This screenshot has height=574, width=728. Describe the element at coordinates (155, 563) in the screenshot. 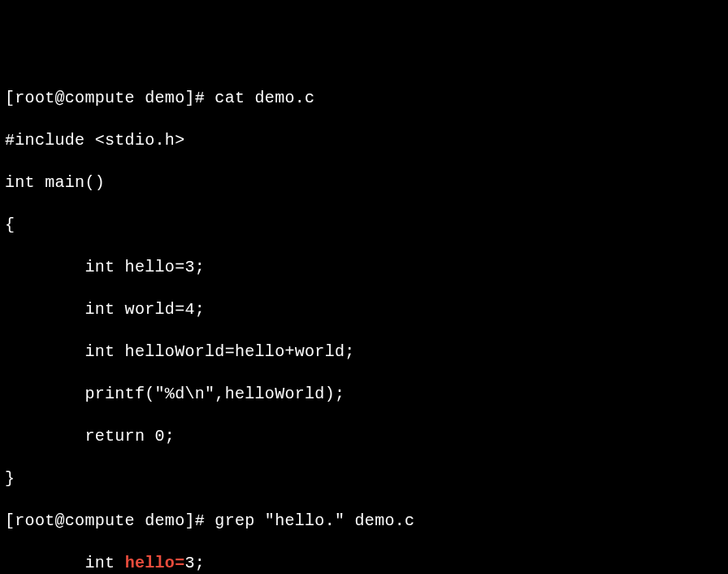

I see `grep-match: hello=` at that location.